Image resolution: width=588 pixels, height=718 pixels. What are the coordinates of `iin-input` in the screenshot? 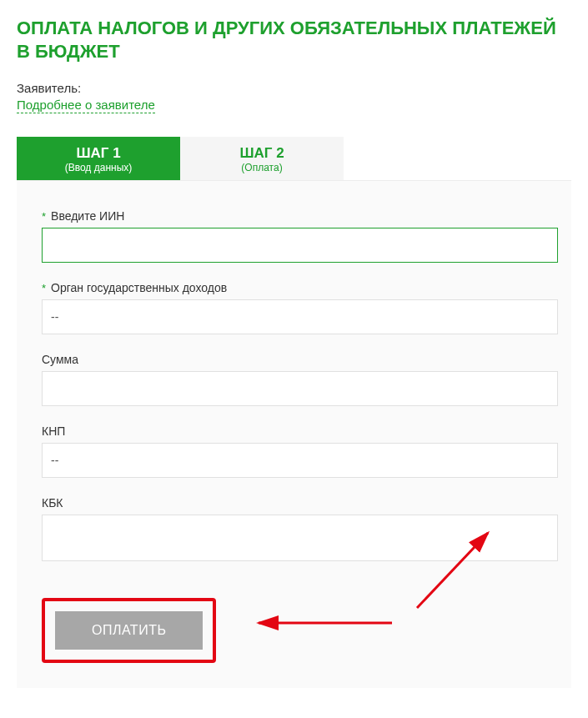 It's located at (300, 245).